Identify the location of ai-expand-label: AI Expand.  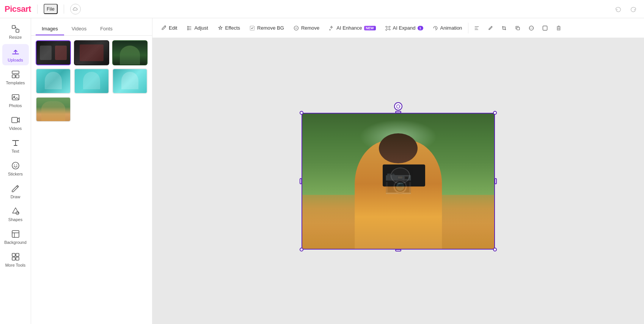
(404, 28).